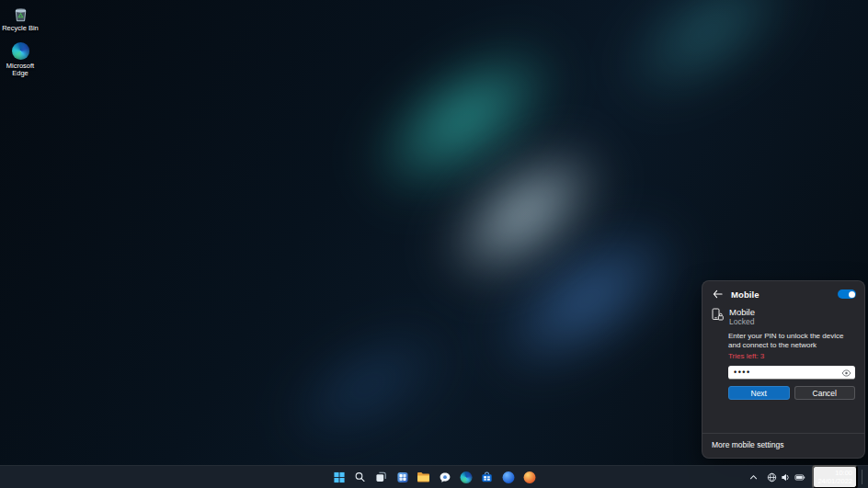  Describe the element at coordinates (792, 393) in the screenshot. I see `pin-button-row: Next Cancel` at that location.